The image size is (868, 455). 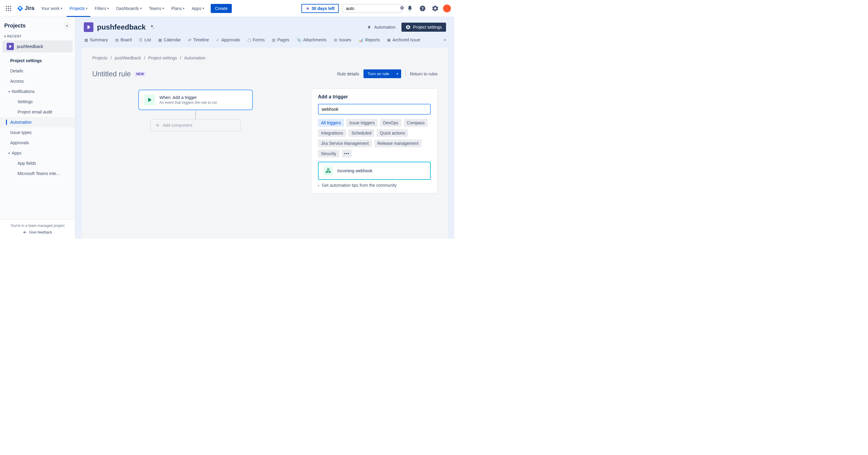 What do you see at coordinates (140, 74) in the screenshot?
I see `new-badge: NEW` at bounding box center [140, 74].